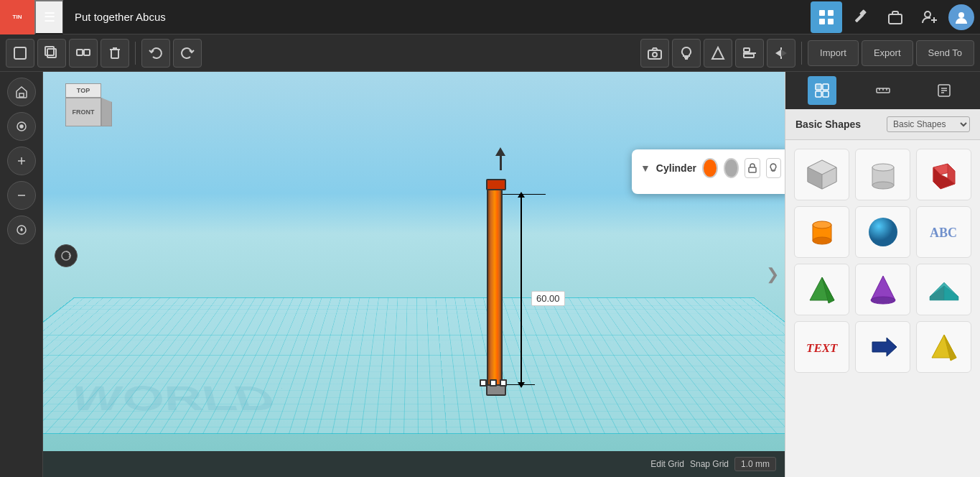 This screenshot has width=980, height=477. Describe the element at coordinates (17, 17) in the screenshot. I see `logo: TIN` at that location.